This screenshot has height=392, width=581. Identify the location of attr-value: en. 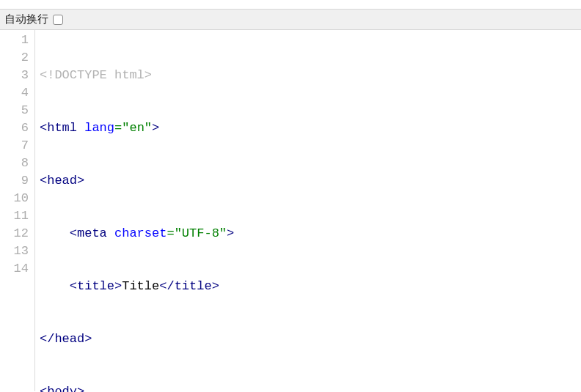
(136, 127).